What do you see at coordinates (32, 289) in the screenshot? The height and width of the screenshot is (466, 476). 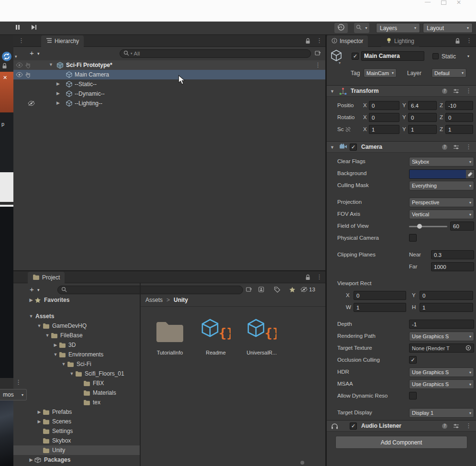 I see `add-asset-button: +` at bounding box center [32, 289].